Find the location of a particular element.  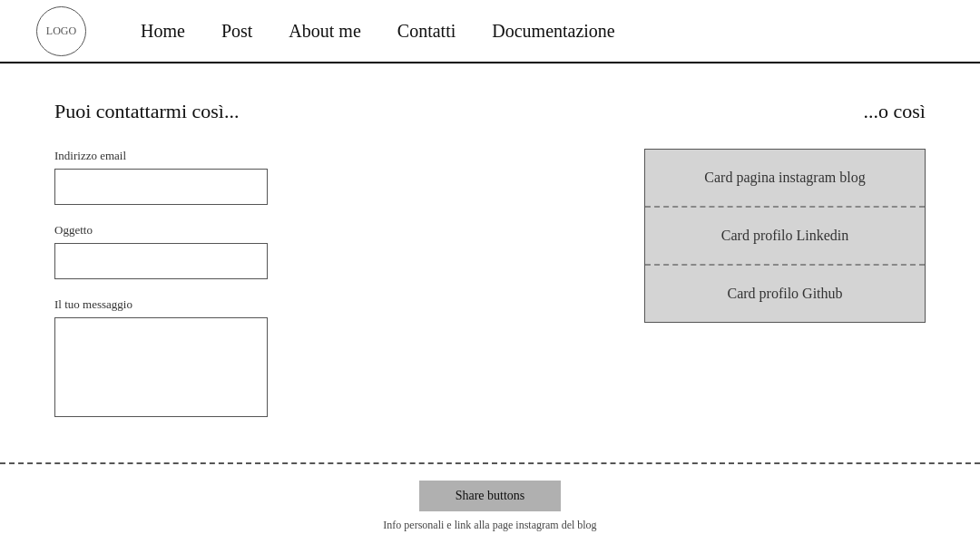

logo: LOGO is located at coordinates (62, 31).